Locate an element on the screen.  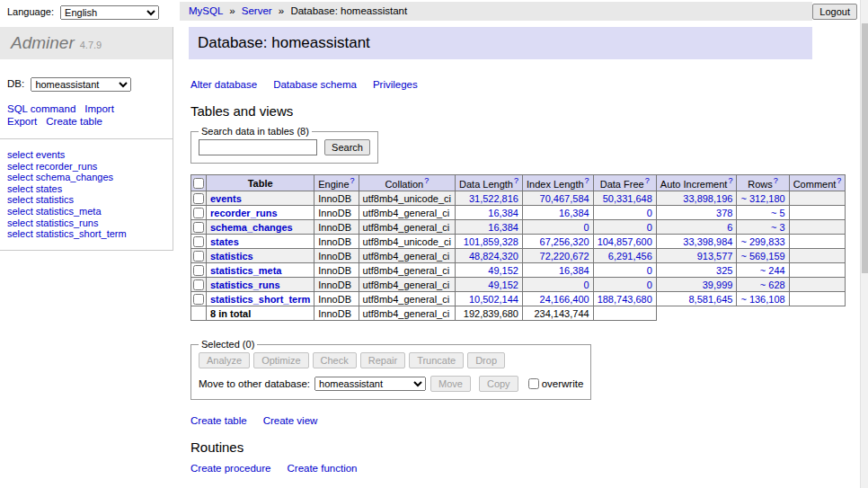
table-row: statistics_metaInnoDButf8mb4_general_ci4… is located at coordinates (518, 271).